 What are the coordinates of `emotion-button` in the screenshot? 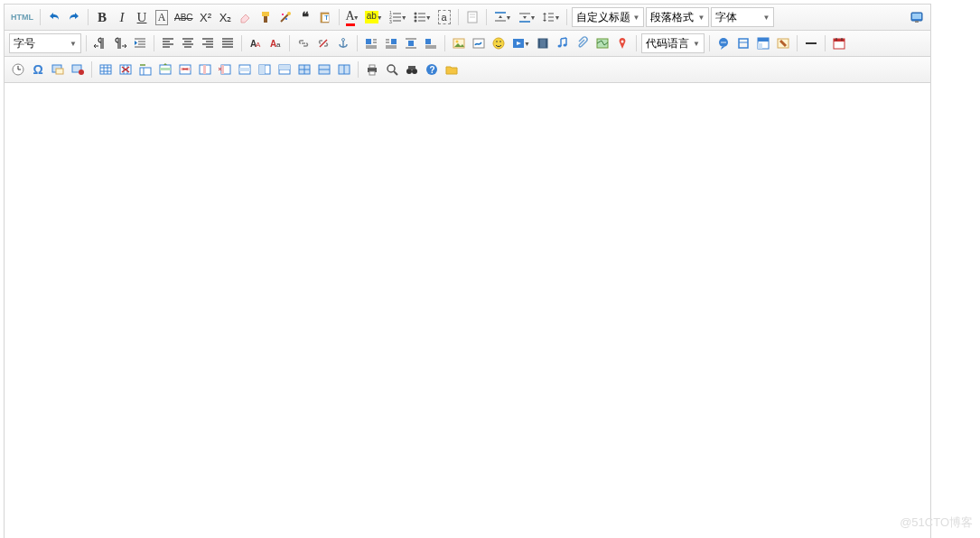 It's located at (499, 43).